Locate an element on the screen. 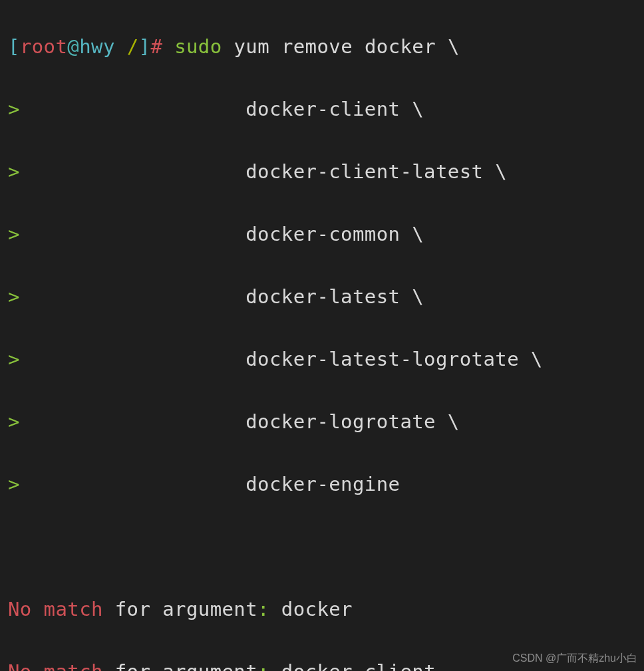  prompt-command: yum remove docker \ is located at coordinates (346, 47).